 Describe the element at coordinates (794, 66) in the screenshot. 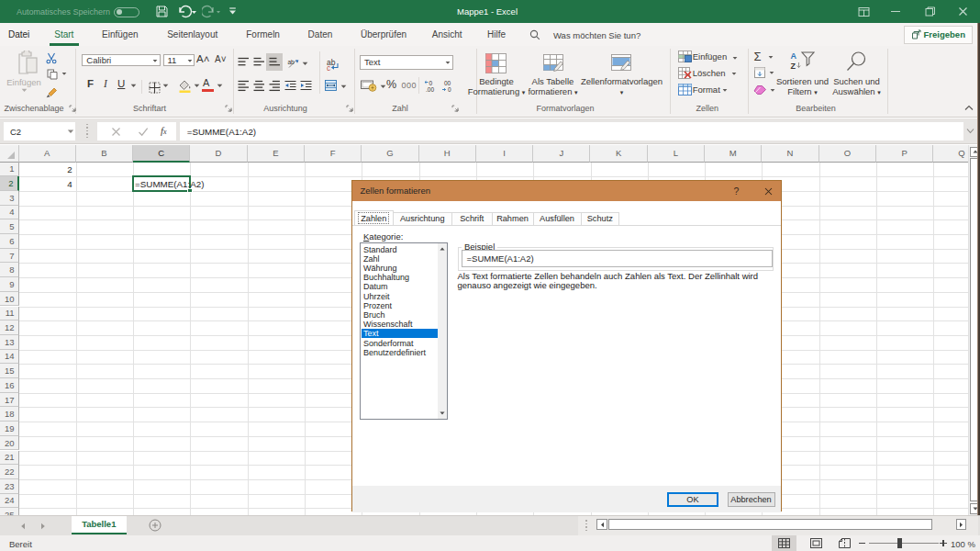

I see `svg-text: Z` at that location.